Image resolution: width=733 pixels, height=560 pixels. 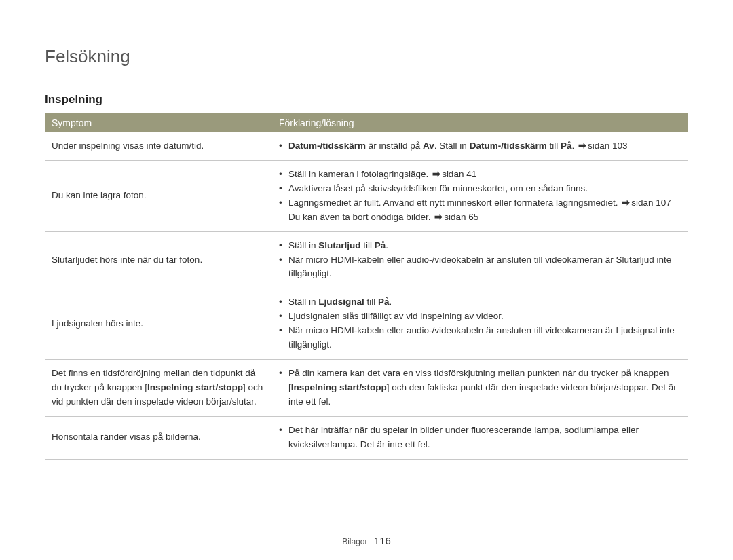 What do you see at coordinates (481, 210) in the screenshot?
I see `bullet: Lagringsmediet är fullt. Använd ett nytt…` at bounding box center [481, 210].